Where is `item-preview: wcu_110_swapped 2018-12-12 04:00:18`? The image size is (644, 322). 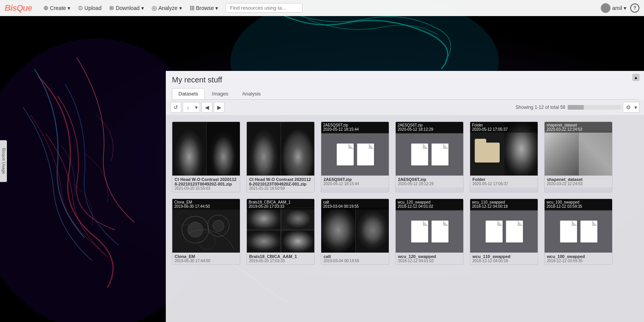 item-preview: wcu_110_swapped 2018-12-12 04:00:18 is located at coordinates (504, 226).